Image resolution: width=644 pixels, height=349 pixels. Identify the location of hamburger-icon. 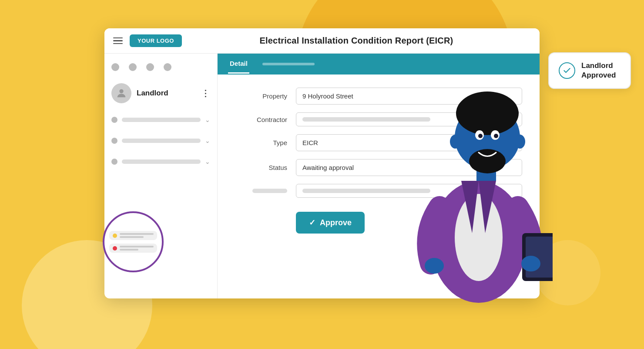
(118, 41).